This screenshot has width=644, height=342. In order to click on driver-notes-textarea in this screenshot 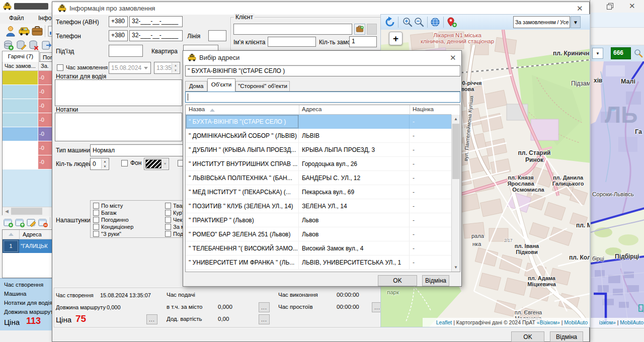, I will do `click(119, 93)`.